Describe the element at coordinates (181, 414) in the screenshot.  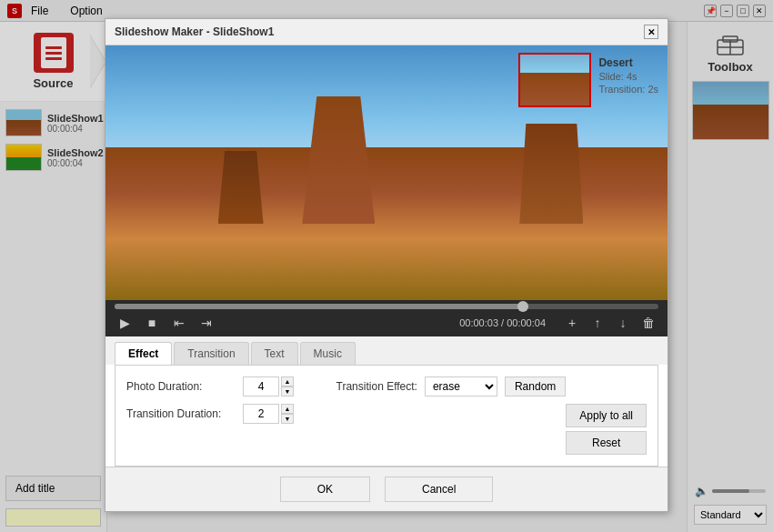
I see `transition-duration-label: Transition Duration:` at that location.